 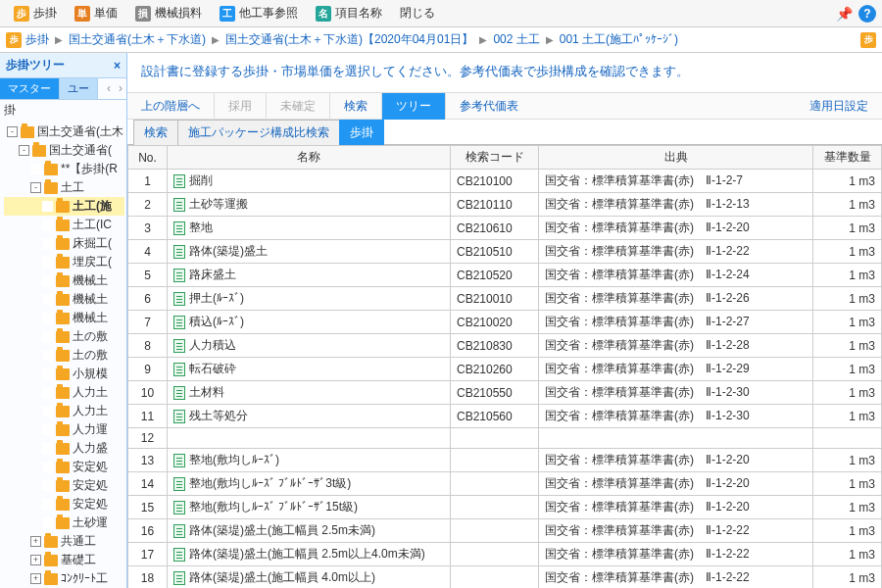 I want to click on breadcrumb-segment: 国土交通省(土木＋下水道)【2020年04月01日】, so click(x=349, y=39).